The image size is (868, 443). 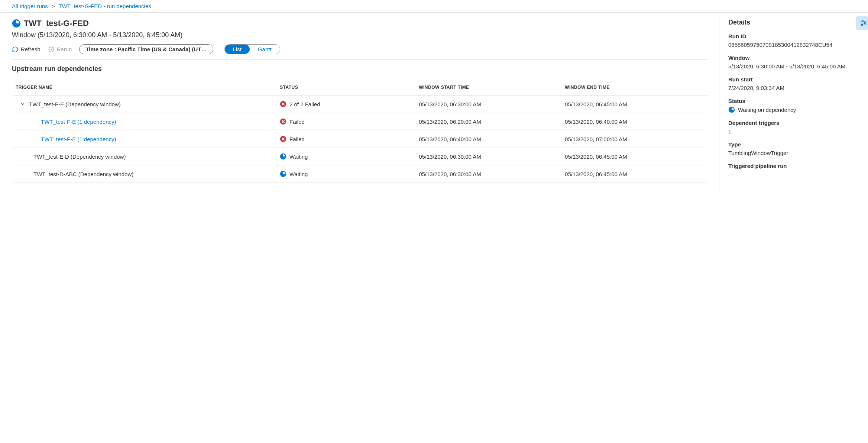 What do you see at coordinates (488, 88) in the screenshot?
I see `col-header-start: WINDOW START TIME` at bounding box center [488, 88].